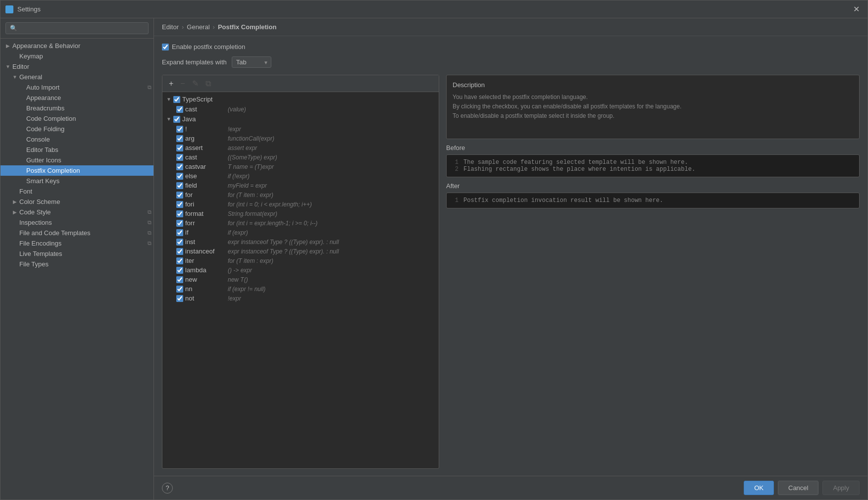 The width and height of the screenshot is (868, 500). Describe the element at coordinates (77, 244) in the screenshot. I see `sidebar-item-file-encodings: File Encodings⧉` at that location.